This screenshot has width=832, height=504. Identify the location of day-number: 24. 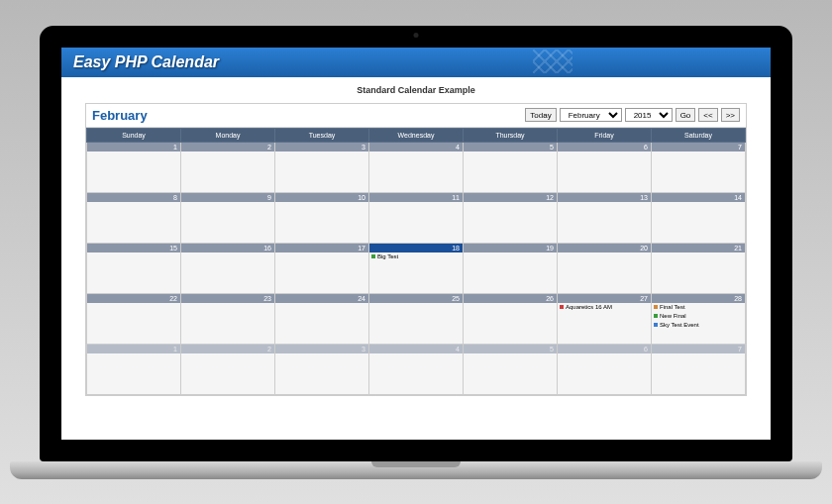
(322, 299).